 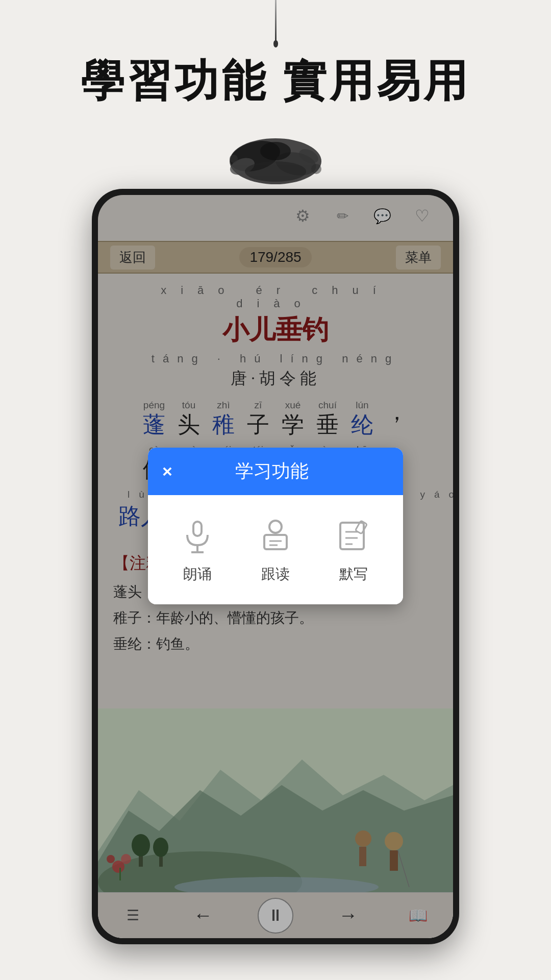 I want to click on dialog-title: 学习功能, so click(x=272, y=472).